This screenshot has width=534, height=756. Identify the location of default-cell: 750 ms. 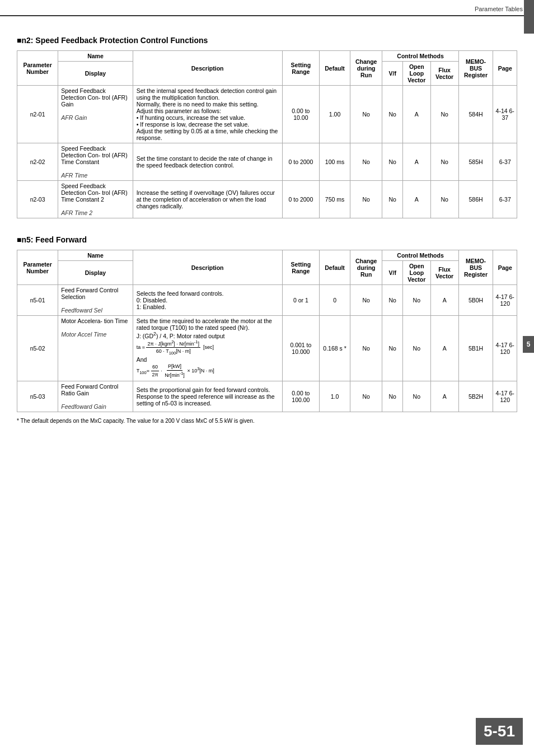
(335, 199).